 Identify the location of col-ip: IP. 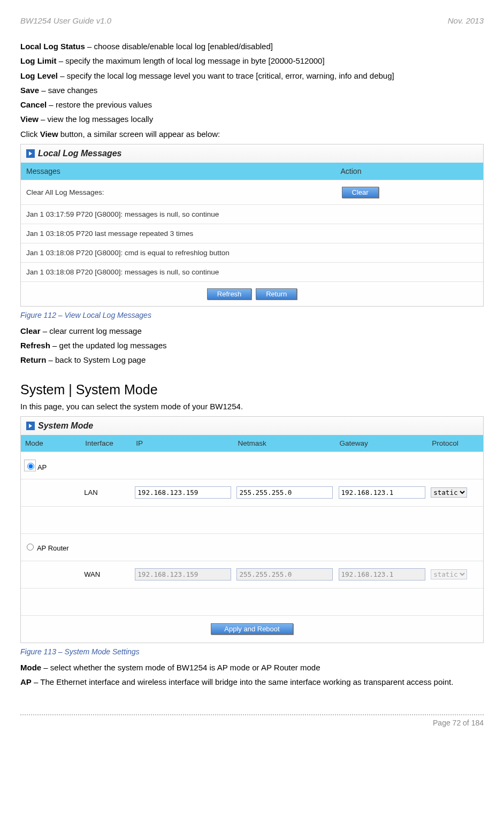
(182, 444).